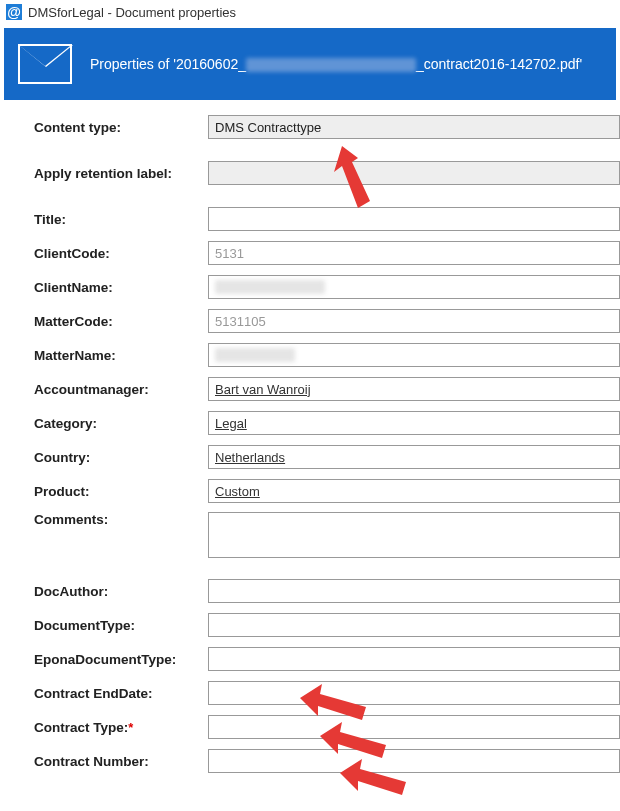 The image size is (620, 811). What do you see at coordinates (121, 390) in the screenshot?
I see `accountmanager-label: Accountmanager:` at bounding box center [121, 390].